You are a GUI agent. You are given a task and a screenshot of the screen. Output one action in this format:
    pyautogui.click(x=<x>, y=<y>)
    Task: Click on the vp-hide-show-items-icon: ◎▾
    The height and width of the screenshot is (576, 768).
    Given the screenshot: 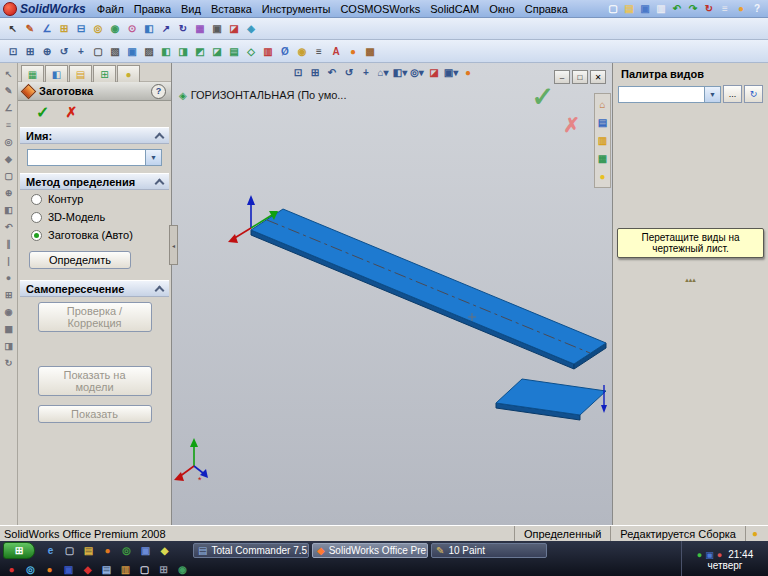 What is the action you would take?
    pyautogui.click(x=417, y=72)
    